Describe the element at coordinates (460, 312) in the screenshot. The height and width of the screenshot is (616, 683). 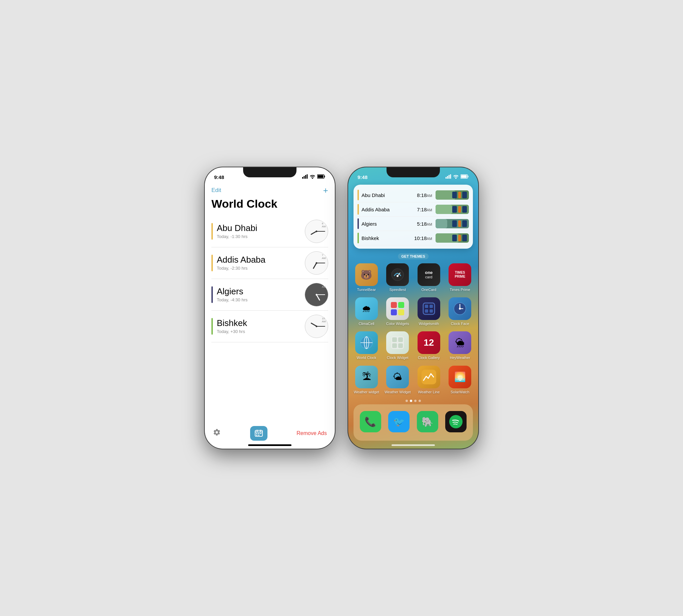
I see `app-clockface: Clock Face` at that location.